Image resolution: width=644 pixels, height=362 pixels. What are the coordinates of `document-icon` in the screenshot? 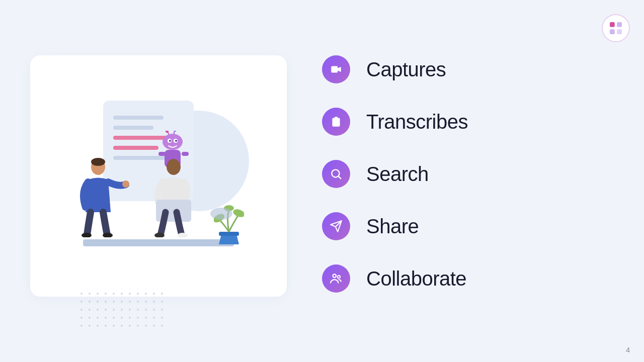 It's located at (336, 122).